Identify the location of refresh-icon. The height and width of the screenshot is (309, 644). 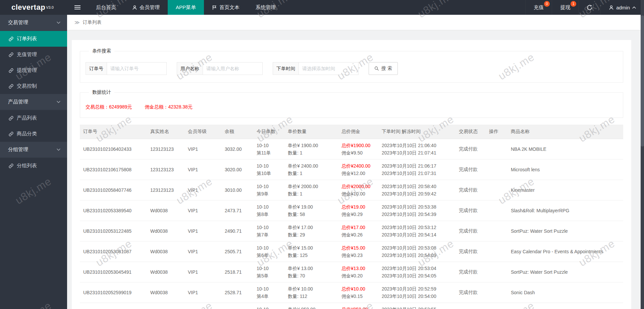
(590, 7).